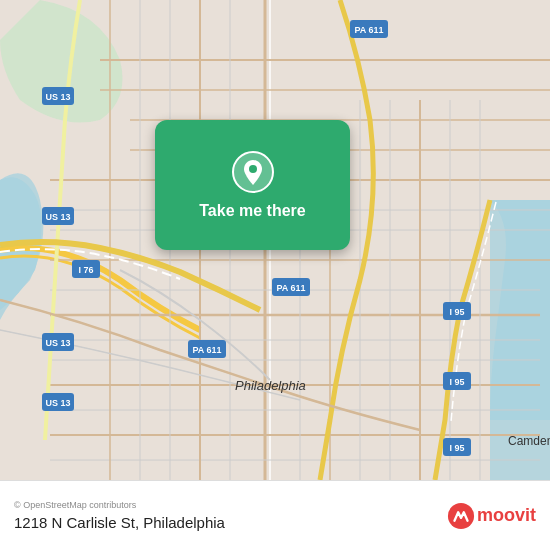 Image resolution: width=550 pixels, height=550 pixels. I want to click on svg-text: Camden, so click(529, 441).